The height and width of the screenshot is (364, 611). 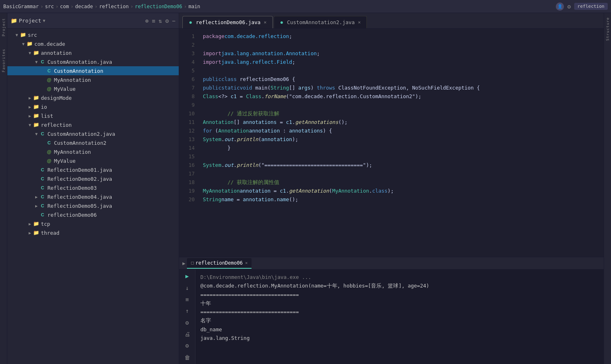 I want to click on tree-item-MyValue2: @MyValue, so click(x=93, y=161).